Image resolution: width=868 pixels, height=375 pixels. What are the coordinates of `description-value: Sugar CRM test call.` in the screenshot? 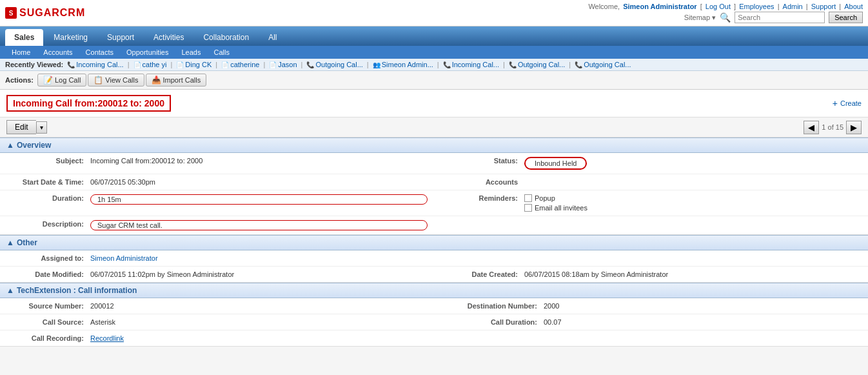 It's located at (259, 225).